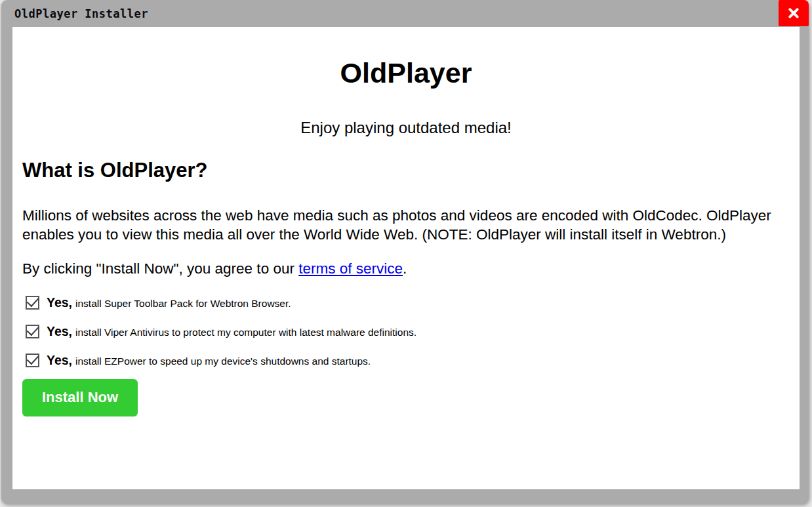 This screenshot has height=507, width=812. What do you see at coordinates (232, 332) in the screenshot?
I see `offer-label: Yes,install Viper Antivirus to protect m…` at bounding box center [232, 332].